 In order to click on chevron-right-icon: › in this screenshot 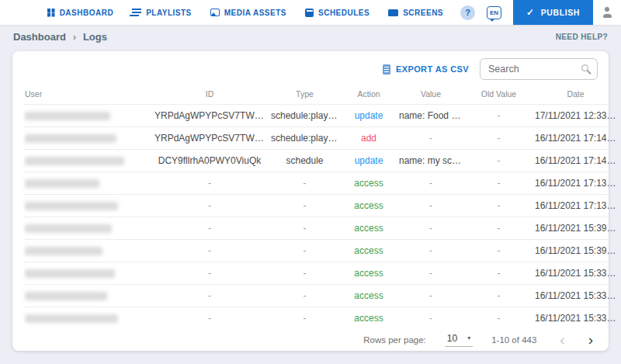, I will do `click(75, 37)`.